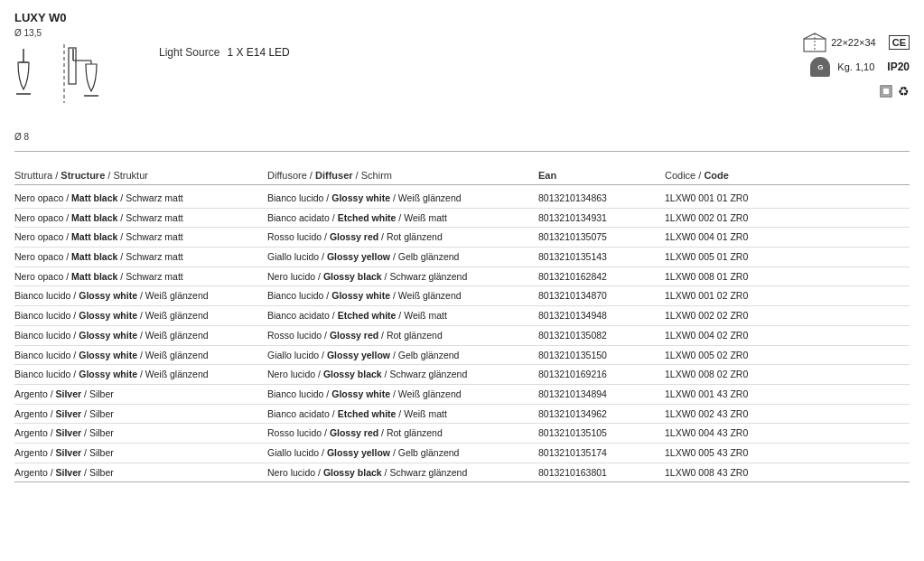  What do you see at coordinates (602, 434) in the screenshot?
I see `cell-ean: 8013210135105` at bounding box center [602, 434].